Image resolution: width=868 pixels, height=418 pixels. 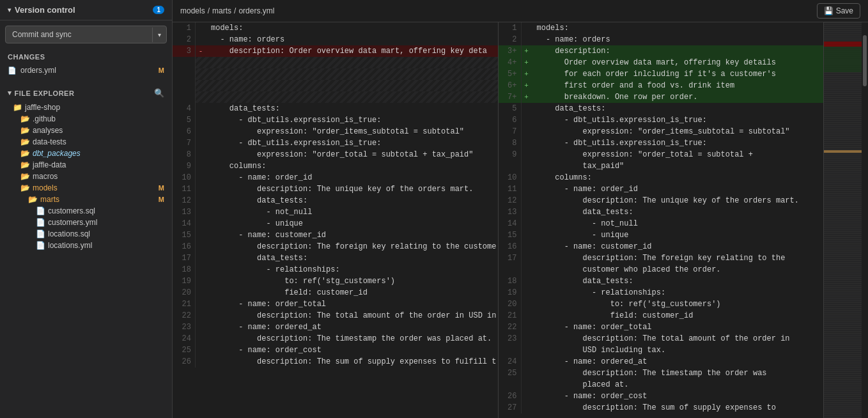 I want to click on explorer-header: ▾ File explorer 🔍, so click(x=86, y=93).